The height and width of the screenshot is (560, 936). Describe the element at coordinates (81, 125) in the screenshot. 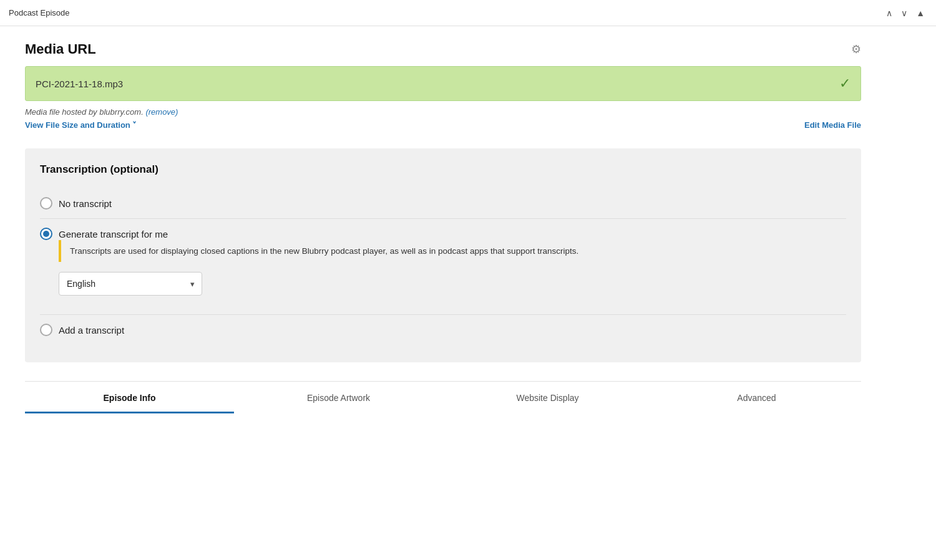

I see `view-file-size-link: View File Size and Duration ˅` at that location.